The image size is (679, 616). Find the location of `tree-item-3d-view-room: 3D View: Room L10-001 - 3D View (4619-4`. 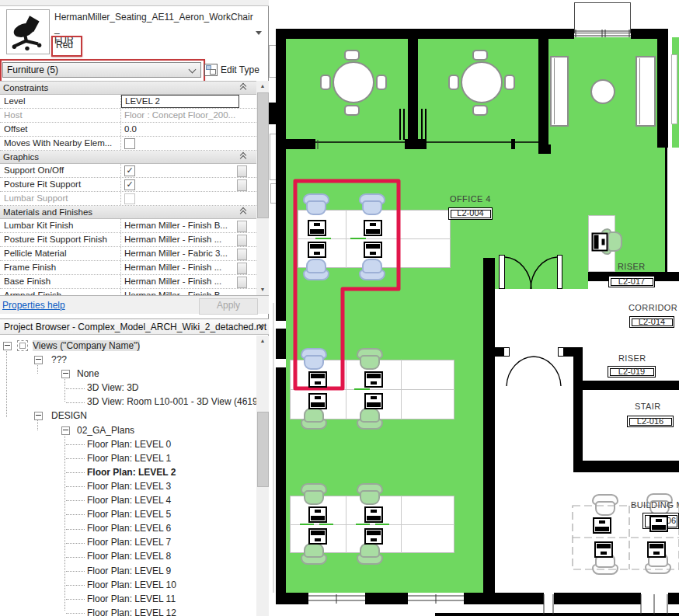

tree-item-3d-view-room: 3D View: Room L10-001 - 3D View (4619-4 is located at coordinates (128, 402).